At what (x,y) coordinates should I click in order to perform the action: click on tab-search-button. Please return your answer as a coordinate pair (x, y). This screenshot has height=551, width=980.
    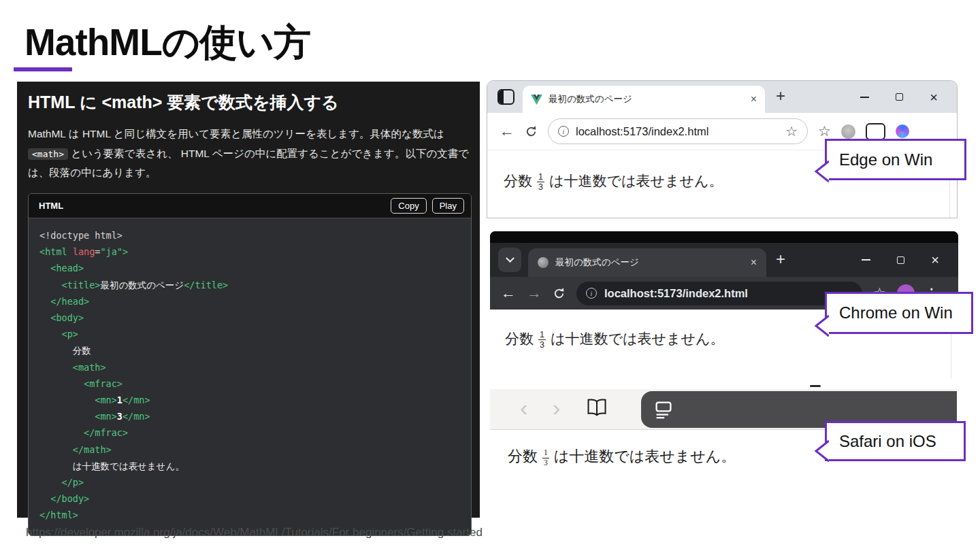
    Looking at the image, I should click on (510, 260).